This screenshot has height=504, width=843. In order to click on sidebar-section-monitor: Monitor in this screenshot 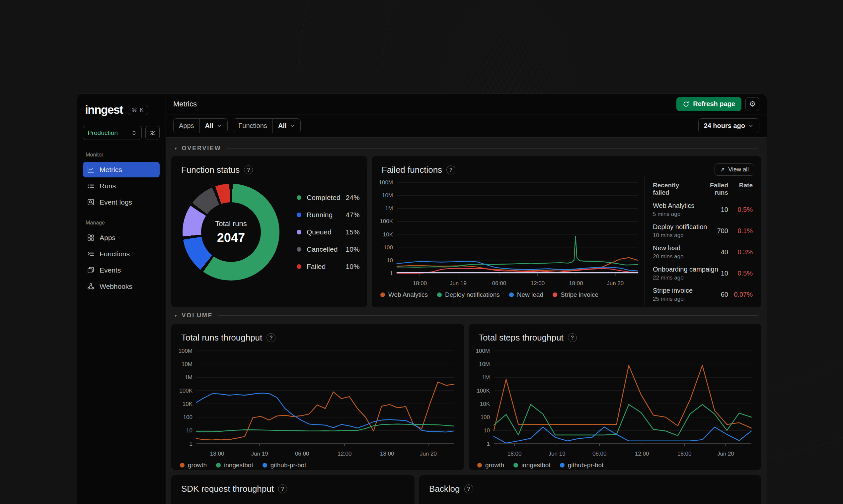, I will do `click(121, 155)`.